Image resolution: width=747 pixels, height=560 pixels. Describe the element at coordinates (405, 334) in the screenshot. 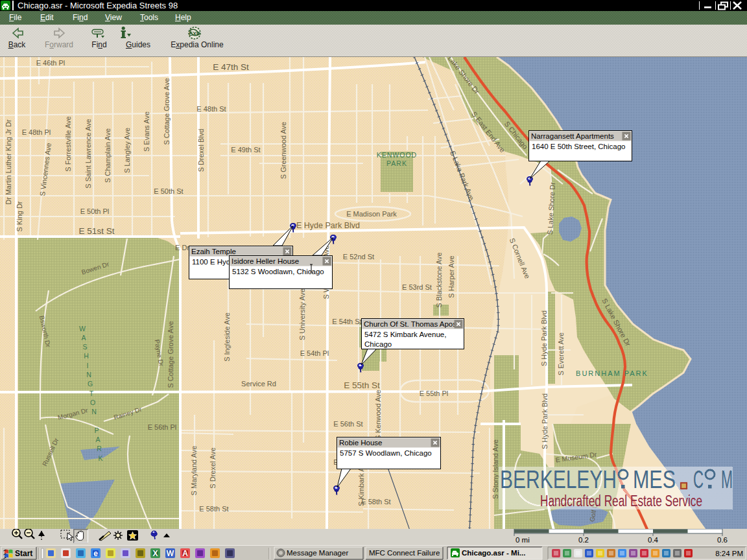

I see `svg-text: 5472 S Kimbark Avenue,` at that location.